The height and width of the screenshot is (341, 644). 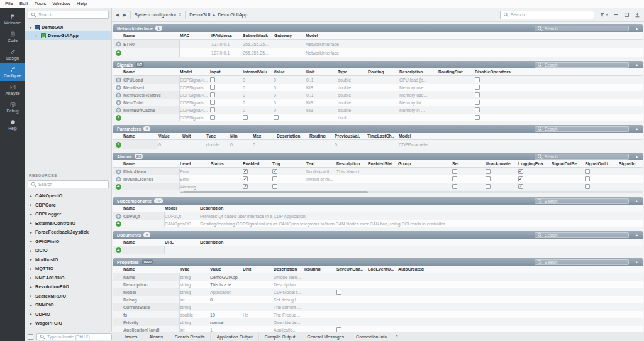 What do you see at coordinates (233, 15) in the screenshot?
I see `breadcrumb-item-demoguiapp: DemoGUIApp` at bounding box center [233, 15].